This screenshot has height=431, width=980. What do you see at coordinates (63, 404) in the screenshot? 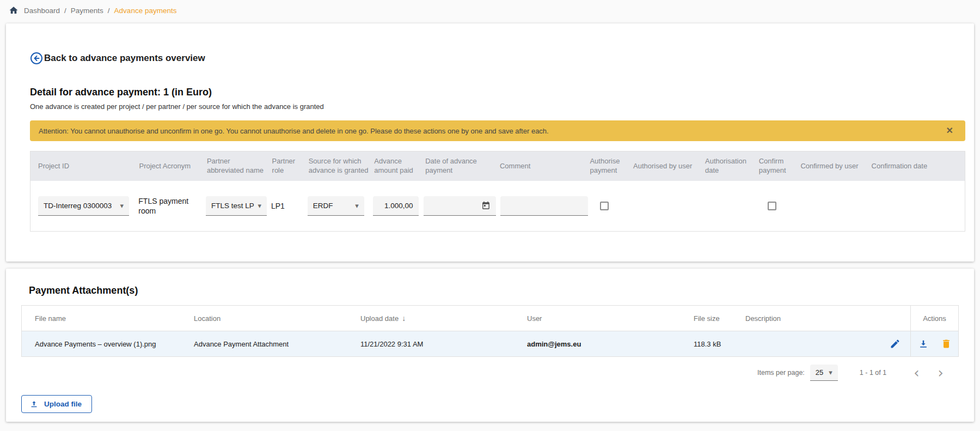
I see `upload-file-label: Upload file` at bounding box center [63, 404].